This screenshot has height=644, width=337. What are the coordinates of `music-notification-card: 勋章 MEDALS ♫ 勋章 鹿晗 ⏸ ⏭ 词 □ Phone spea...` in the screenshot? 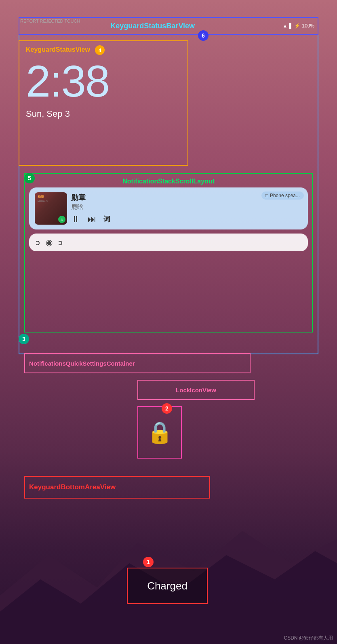 It's located at (168, 208).